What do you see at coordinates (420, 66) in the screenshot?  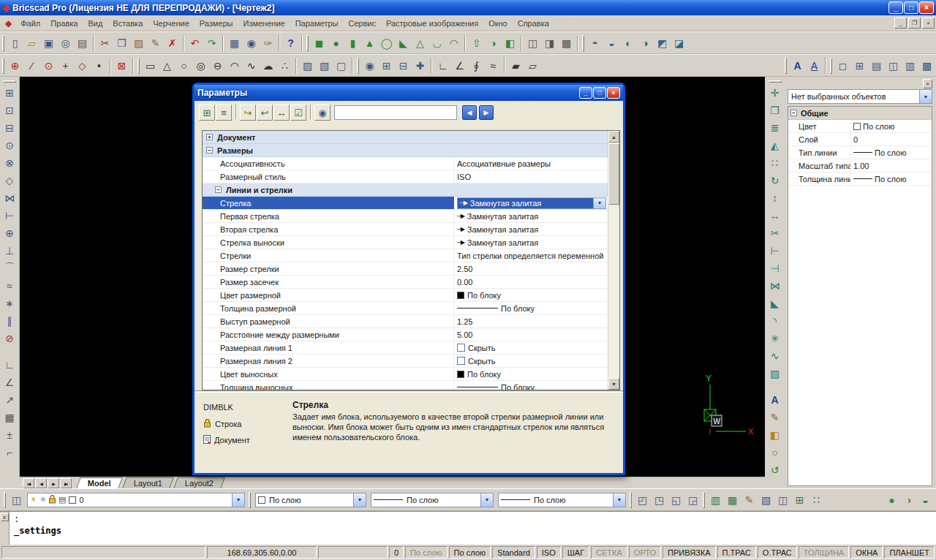 I see `pan-button: ✚` at bounding box center [420, 66].